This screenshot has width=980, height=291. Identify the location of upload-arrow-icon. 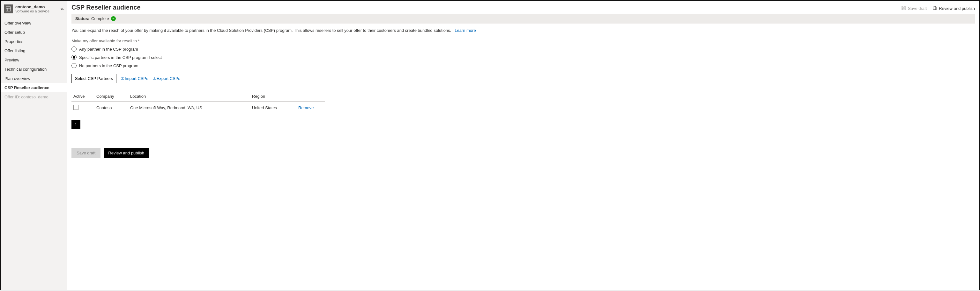
(123, 78).